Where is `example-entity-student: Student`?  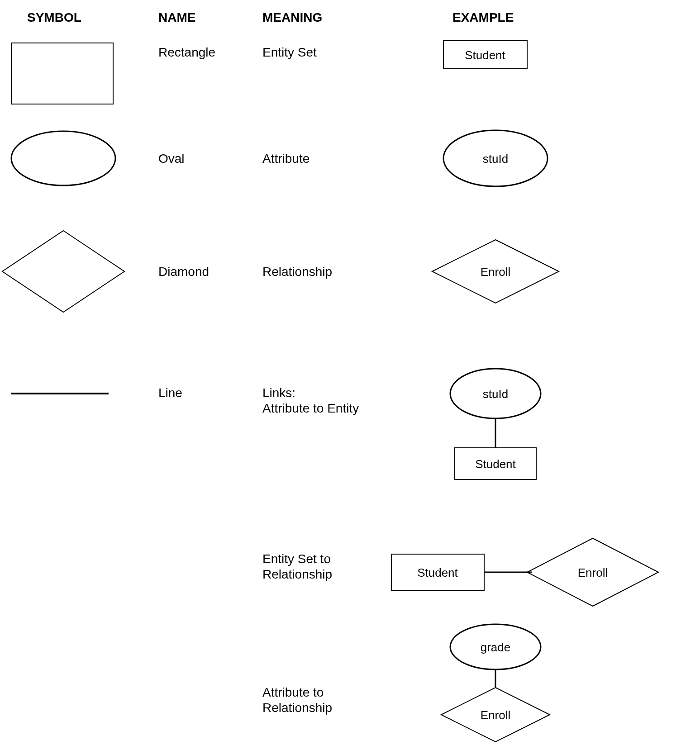
example-entity-student: Student is located at coordinates (485, 55).